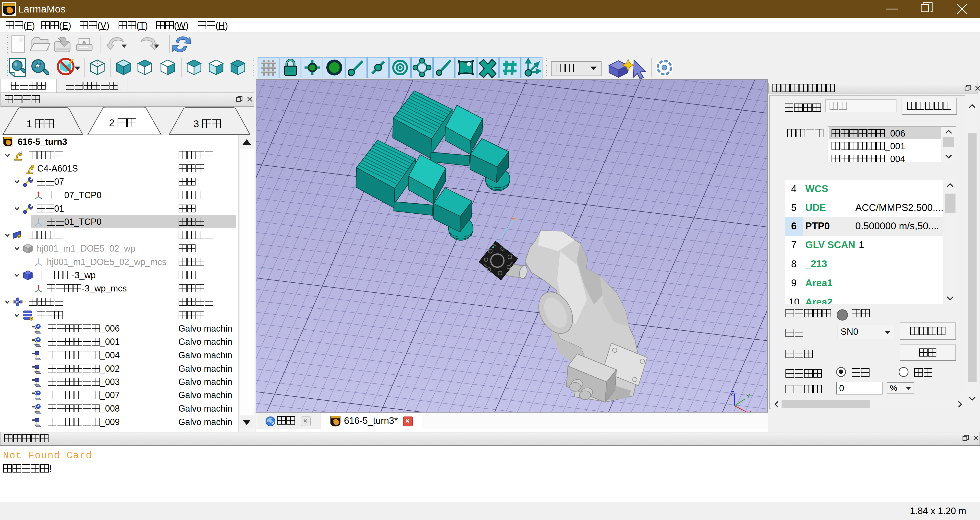 The image size is (980, 520). I want to click on svg-text: X, so click(749, 411).